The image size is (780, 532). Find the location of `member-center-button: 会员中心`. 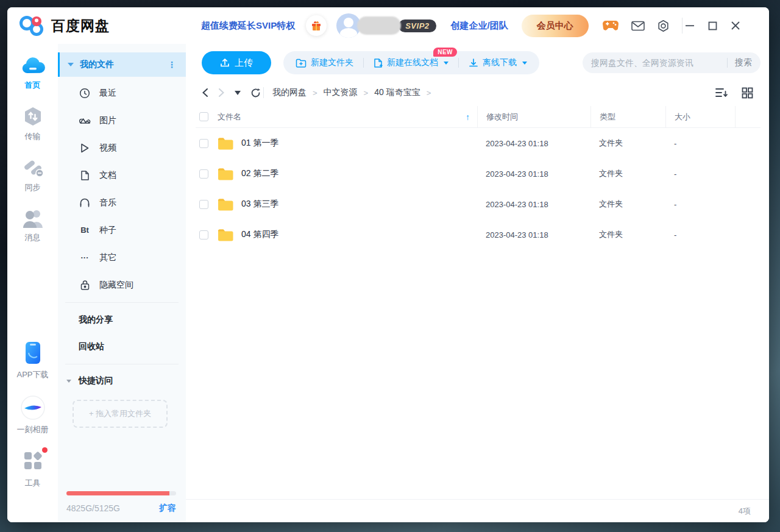

member-center-button: 会员中心 is located at coordinates (555, 26).